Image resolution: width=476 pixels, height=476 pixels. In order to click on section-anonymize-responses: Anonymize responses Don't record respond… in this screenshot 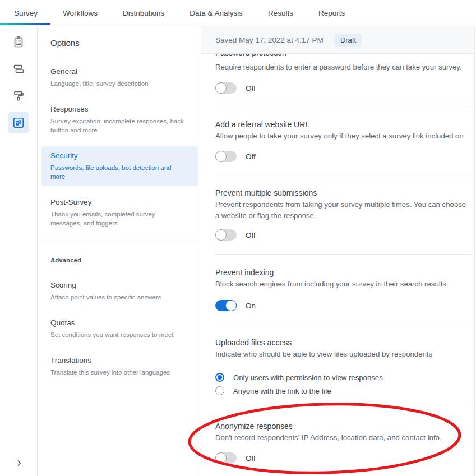, I will do `click(344, 435)`.